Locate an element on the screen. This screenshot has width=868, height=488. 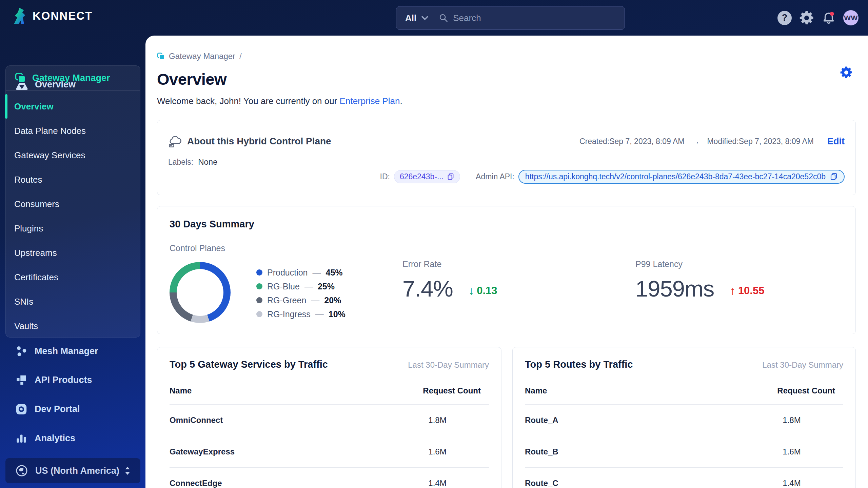
breadcrumb: Gateway Manager / is located at coordinates (507, 56).